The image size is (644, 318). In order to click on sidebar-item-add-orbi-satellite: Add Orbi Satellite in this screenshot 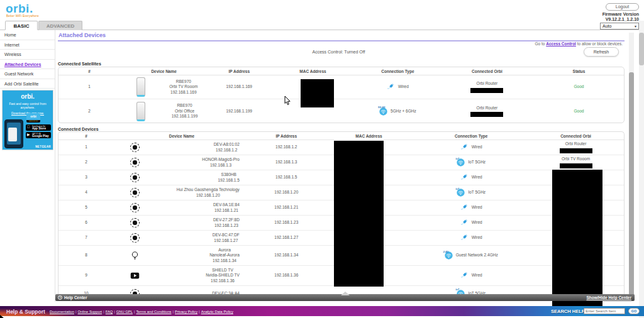, I will do `click(28, 84)`.